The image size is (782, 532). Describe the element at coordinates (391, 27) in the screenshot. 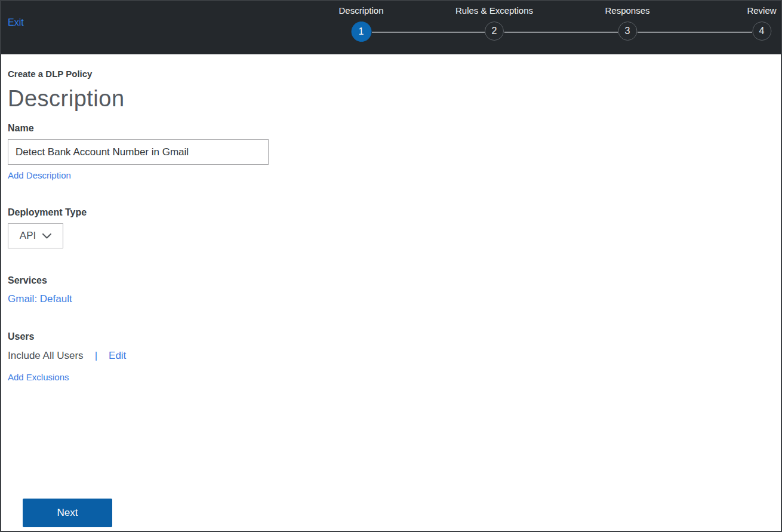

I see `wizard-header: Exit Description 1 Rules & Exceptions 2 …` at that location.